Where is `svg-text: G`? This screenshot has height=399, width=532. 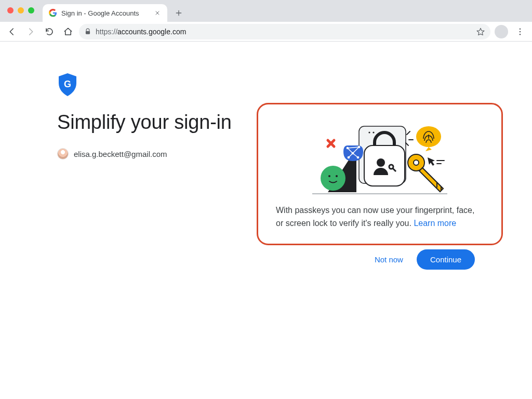
svg-text: G is located at coordinates (68, 84).